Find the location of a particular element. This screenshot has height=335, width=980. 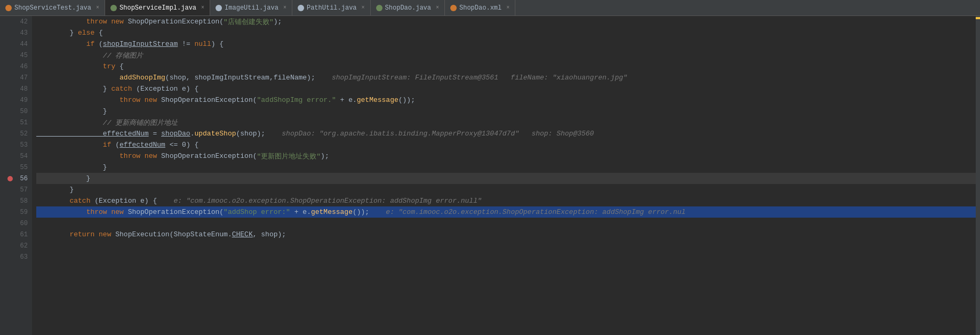

line-59-gutter: 59 is located at coordinates (16, 212).